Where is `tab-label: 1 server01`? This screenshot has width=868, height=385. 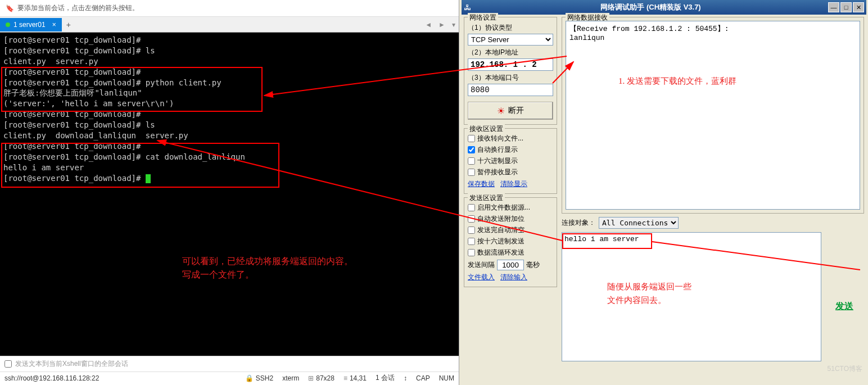
tab-label: 1 server01 is located at coordinates (29, 25).